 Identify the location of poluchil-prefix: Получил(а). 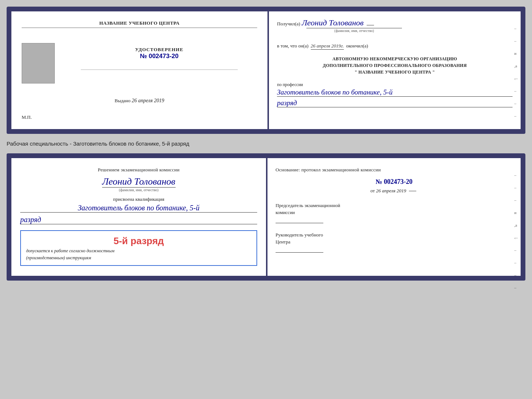
(289, 24).